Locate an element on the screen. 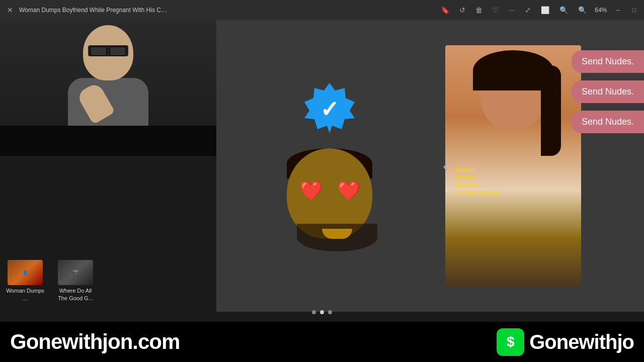 Image resolution: width=644 pixels, height=362 pixels. woman-hair-side is located at coordinates (551, 111).